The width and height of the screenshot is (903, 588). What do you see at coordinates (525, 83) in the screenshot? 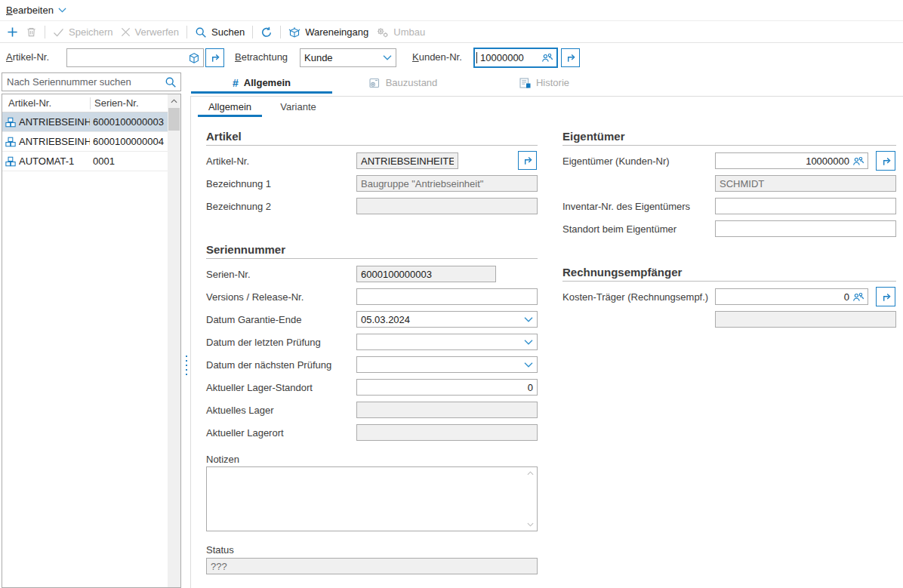
I see `historie-icon` at bounding box center [525, 83].